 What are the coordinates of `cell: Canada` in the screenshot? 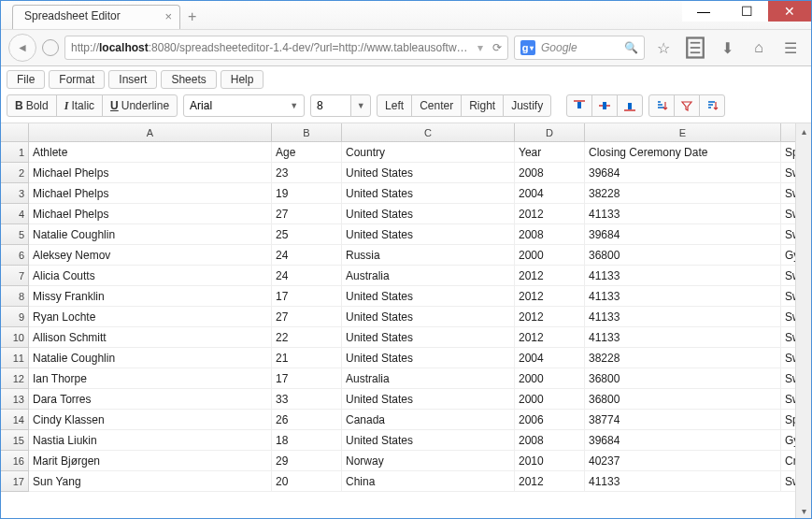 It's located at (428, 420).